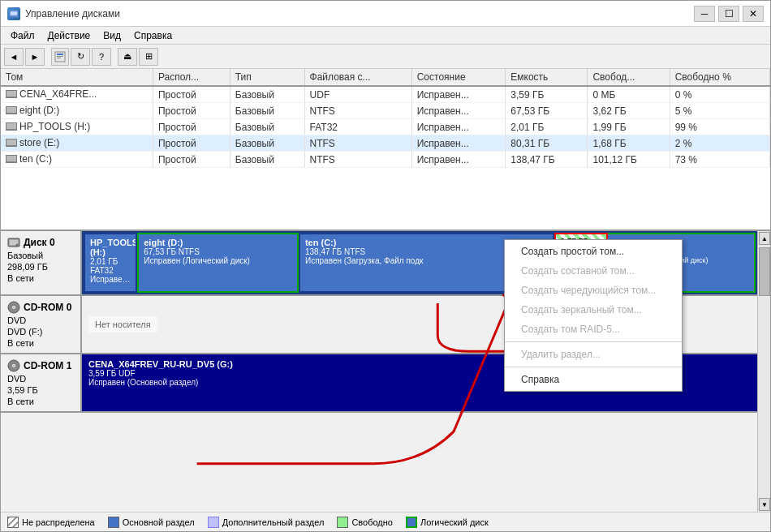  I want to click on partition-eight: eight (D:) 67,53 ГБ NTFS Исправен (Логич…, so click(218, 263).